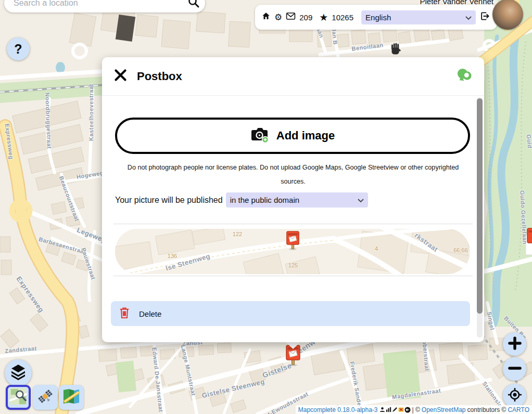 This screenshot has height=414, width=532. Describe the element at coordinates (376, 17) in the screenshot. I see `user-bar: ⚙ 209 ★ 10265 English` at that location.